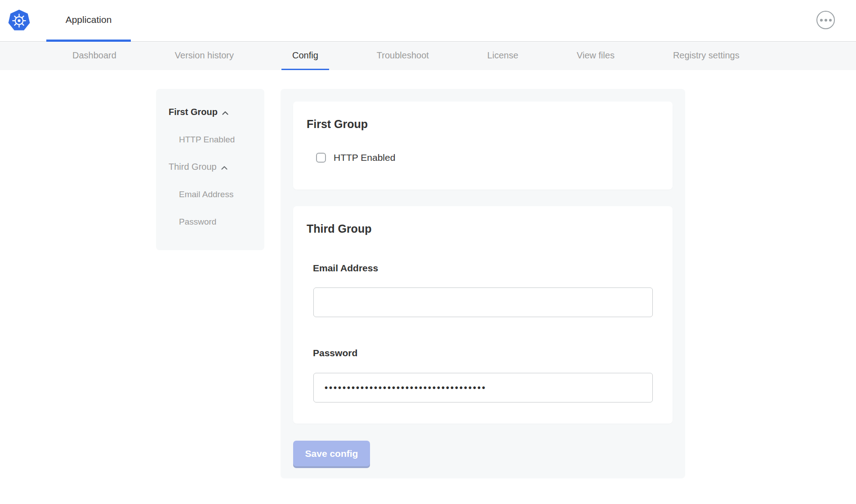  What do you see at coordinates (193, 112) in the screenshot?
I see `sidebar-item-label: First Group` at bounding box center [193, 112].